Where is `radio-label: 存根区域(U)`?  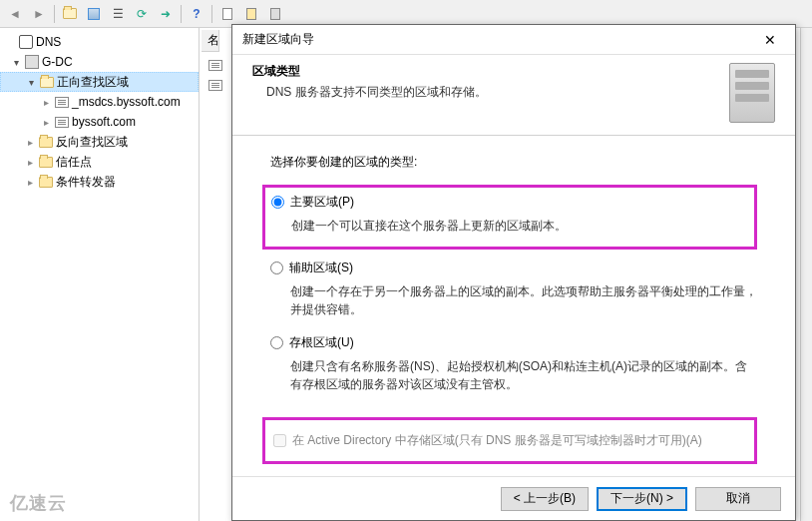 radio-label: 存根区域(U) is located at coordinates (321, 343).